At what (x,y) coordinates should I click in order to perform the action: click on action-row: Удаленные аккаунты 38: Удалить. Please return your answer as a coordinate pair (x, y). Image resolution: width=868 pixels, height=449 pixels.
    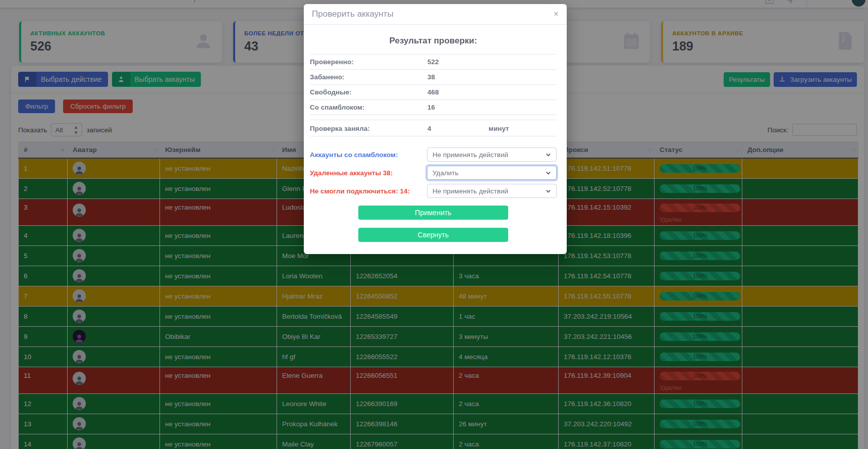
    Looking at the image, I should click on (433, 173).